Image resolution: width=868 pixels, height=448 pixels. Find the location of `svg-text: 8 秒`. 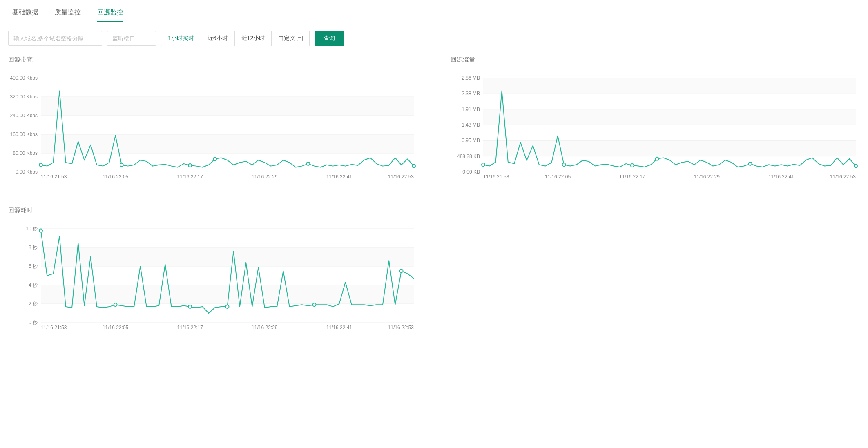

svg-text: 8 秒 is located at coordinates (33, 247).